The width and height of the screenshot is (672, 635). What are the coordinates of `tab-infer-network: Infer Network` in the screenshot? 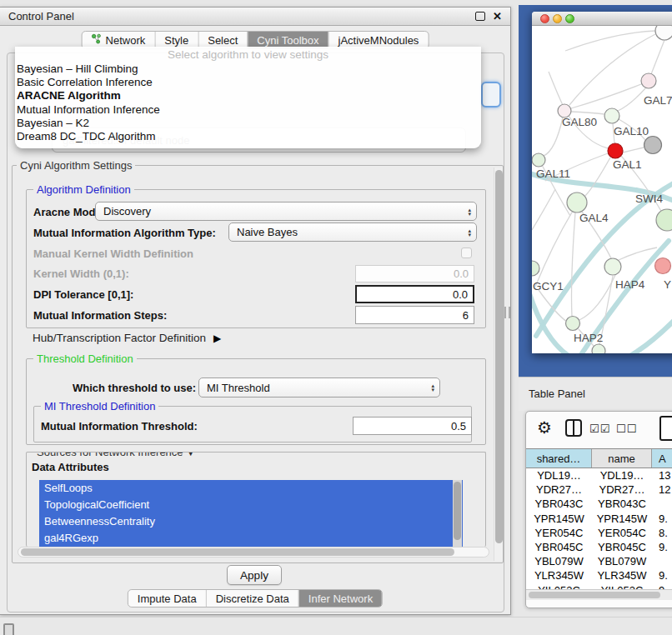 It's located at (340, 598).